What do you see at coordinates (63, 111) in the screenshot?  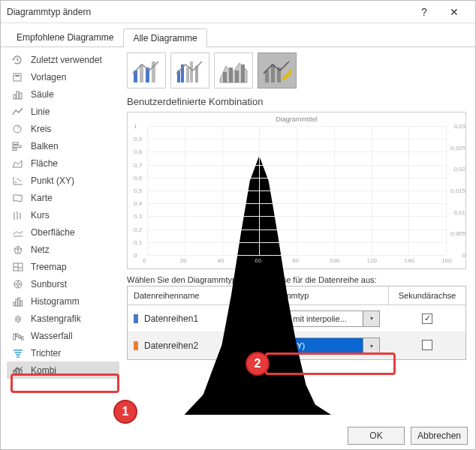 I see `sidebar-item-line: Linie` at bounding box center [63, 111].